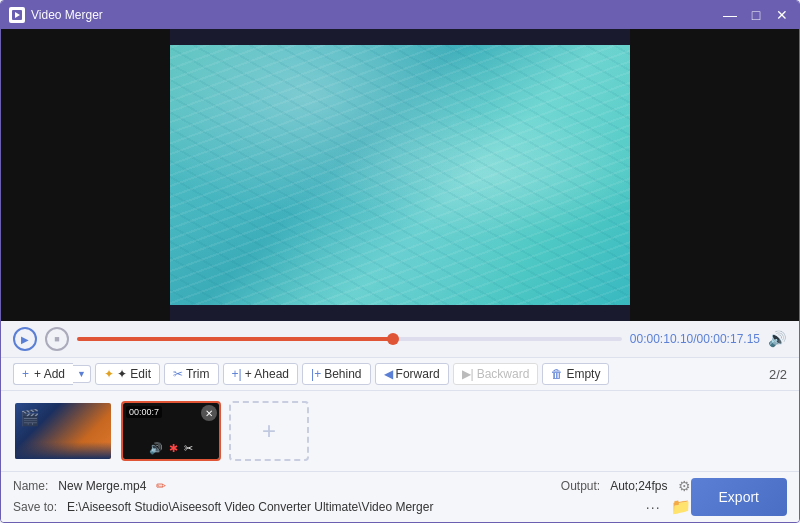 The height and width of the screenshot is (523, 800). What do you see at coordinates (192, 374) in the screenshot?
I see `trim-button: ✂ Trim` at bounding box center [192, 374].